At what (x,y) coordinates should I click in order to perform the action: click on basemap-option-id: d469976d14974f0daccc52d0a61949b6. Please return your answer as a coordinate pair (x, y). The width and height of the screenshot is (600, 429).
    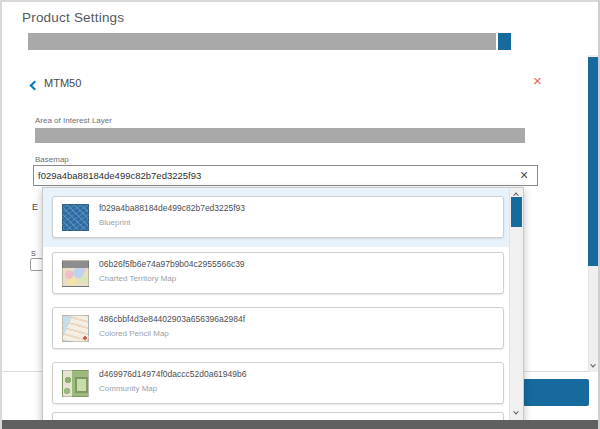
    Looking at the image, I should click on (172, 374).